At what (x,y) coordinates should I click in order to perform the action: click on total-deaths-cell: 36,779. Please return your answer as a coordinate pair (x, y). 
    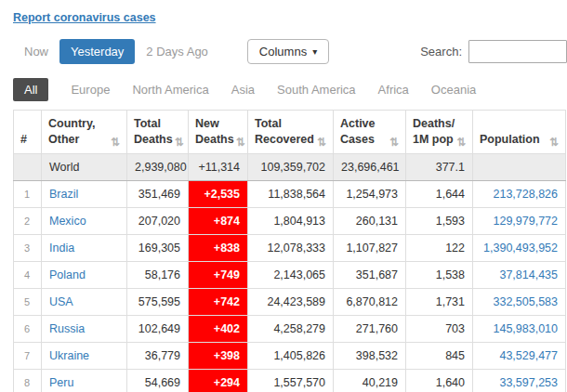
    Looking at the image, I should click on (158, 355).